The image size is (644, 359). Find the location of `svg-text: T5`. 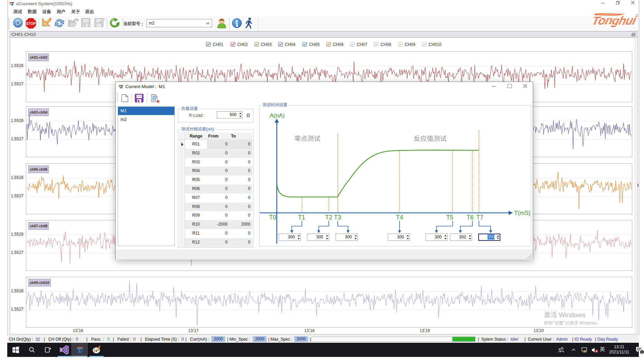

svg-text: T5 is located at coordinates (450, 217).